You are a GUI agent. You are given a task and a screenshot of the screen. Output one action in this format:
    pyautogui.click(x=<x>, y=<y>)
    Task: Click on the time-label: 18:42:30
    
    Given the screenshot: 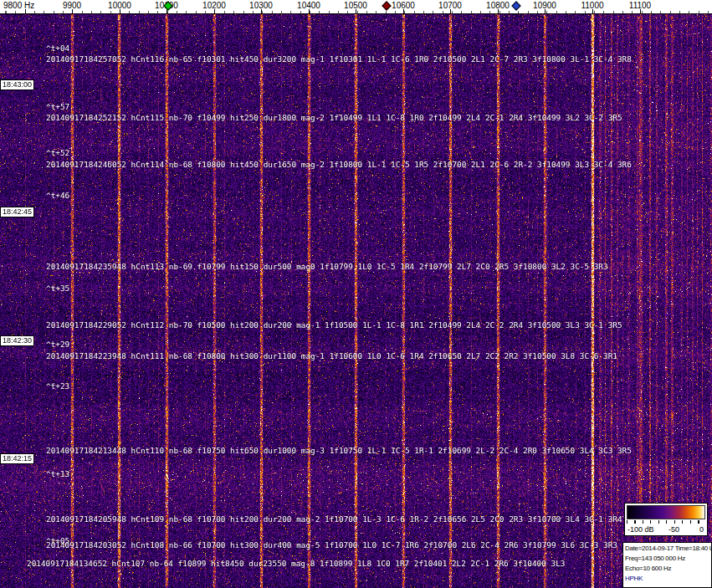 What is the action you would take?
    pyautogui.click(x=17, y=341)
    